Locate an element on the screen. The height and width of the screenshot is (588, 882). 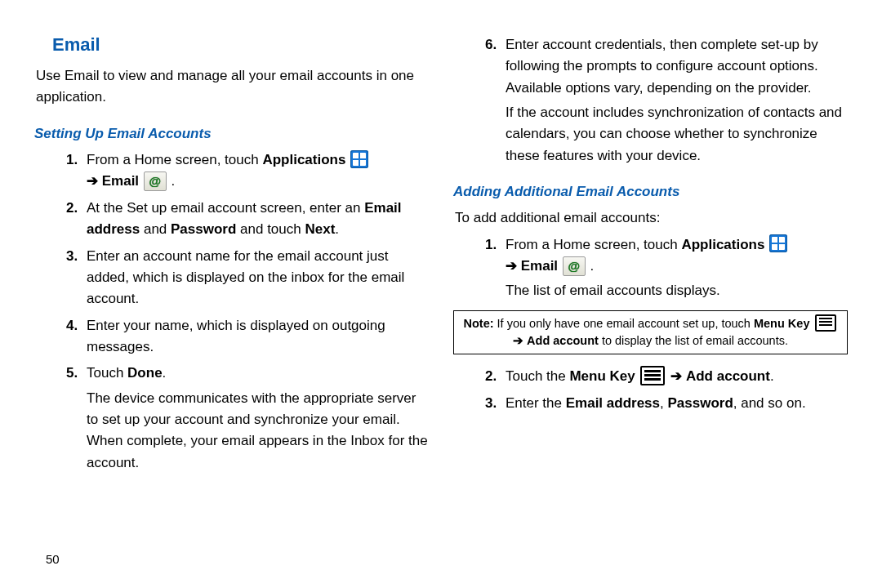
page-number: 50 is located at coordinates (52, 559).